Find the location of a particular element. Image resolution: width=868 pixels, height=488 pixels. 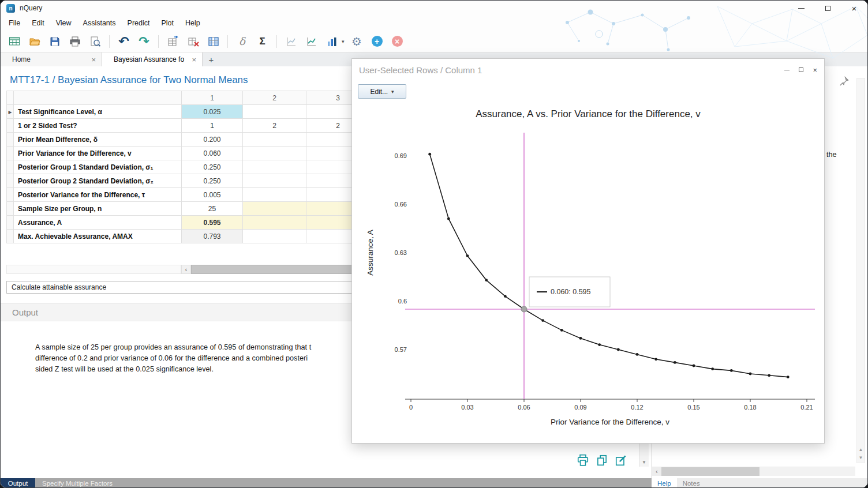

statusbar-tab-output: Output is located at coordinates (18, 483).